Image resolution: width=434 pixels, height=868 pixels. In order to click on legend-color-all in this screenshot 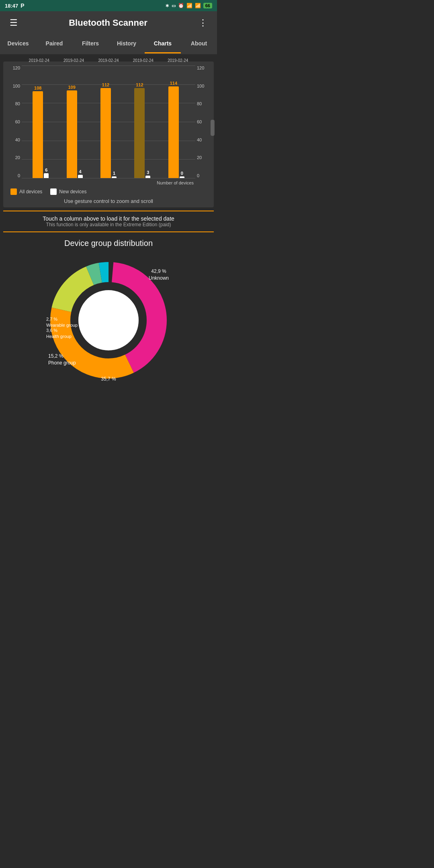, I will do `click(14, 192)`.